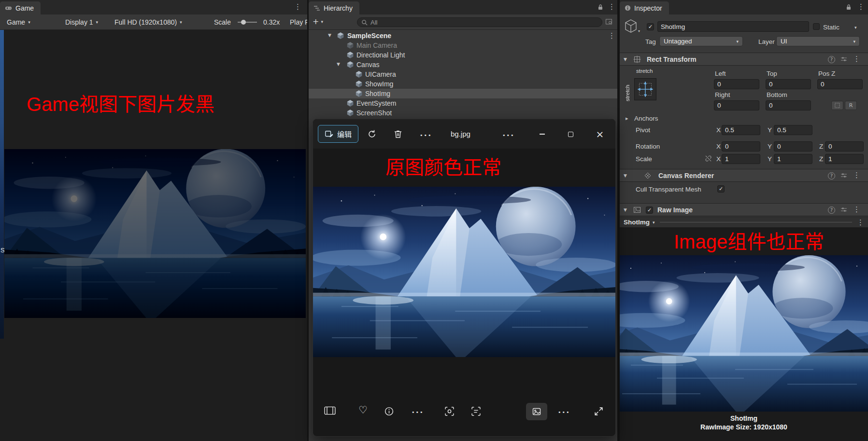 Image resolution: width=868 pixels, height=441 pixels. I want to click on active-checkbox: ✓, so click(650, 27).